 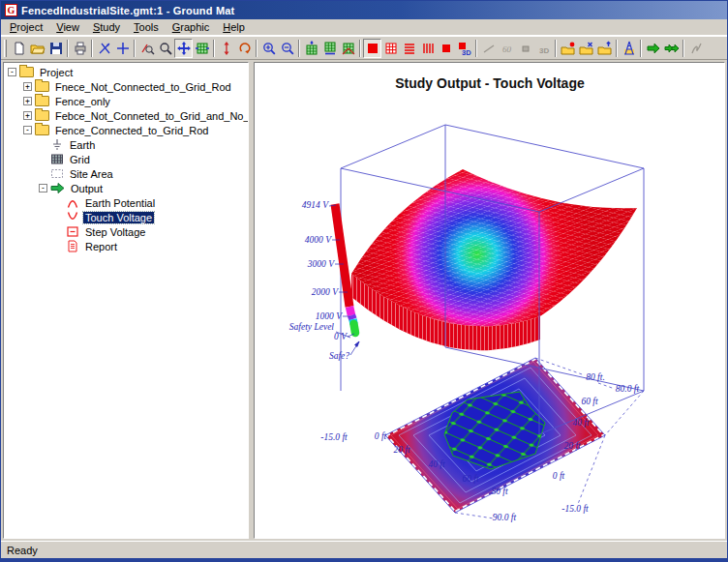 What do you see at coordinates (316, 205) in the screenshot?
I see `svg-text: 4914 V` at bounding box center [316, 205].